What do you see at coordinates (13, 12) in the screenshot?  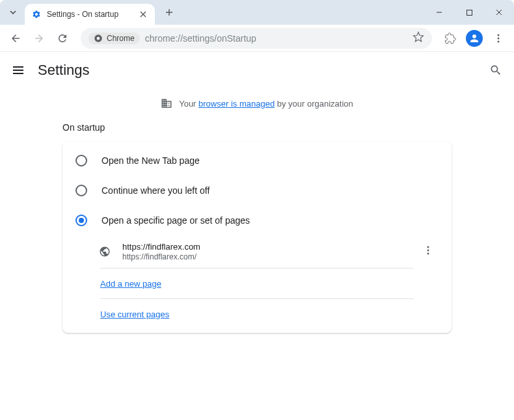 I see `chevron-down-icon` at bounding box center [13, 12].